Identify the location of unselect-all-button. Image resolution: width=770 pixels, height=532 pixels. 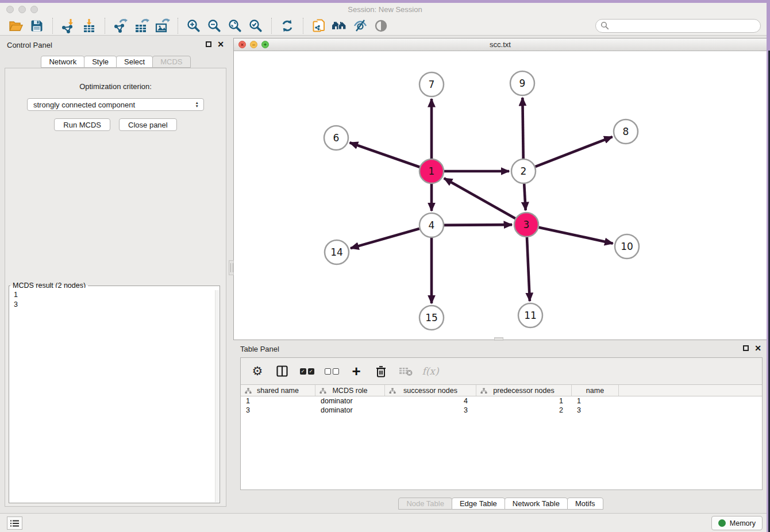
(332, 371).